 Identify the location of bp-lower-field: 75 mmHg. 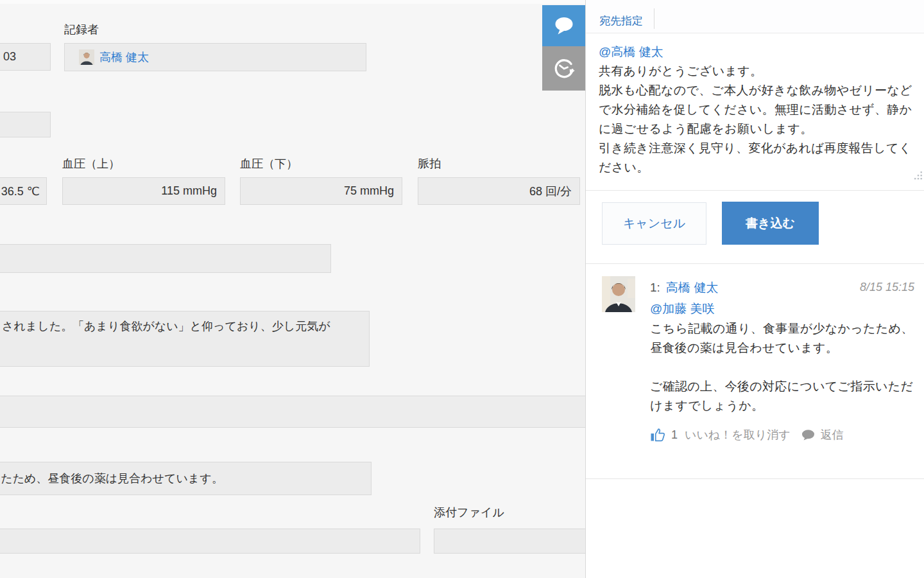
(321, 191).